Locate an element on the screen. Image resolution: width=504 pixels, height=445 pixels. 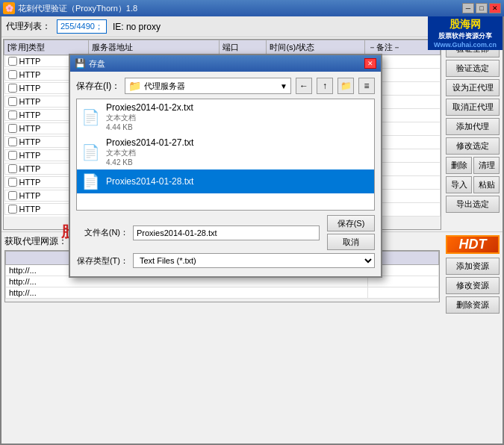
file-info: Proxies2014-01-28.txt is located at coordinates (149, 181).